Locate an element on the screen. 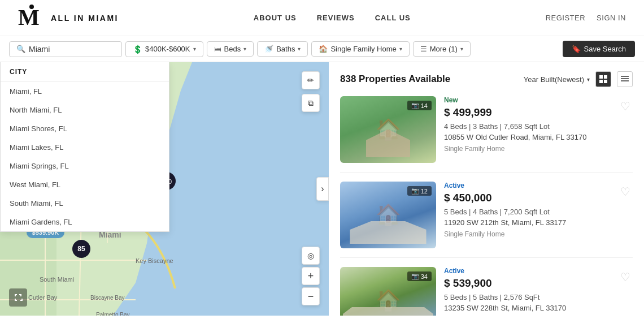  price-chevron-icon: ▾ is located at coordinates (194, 49).